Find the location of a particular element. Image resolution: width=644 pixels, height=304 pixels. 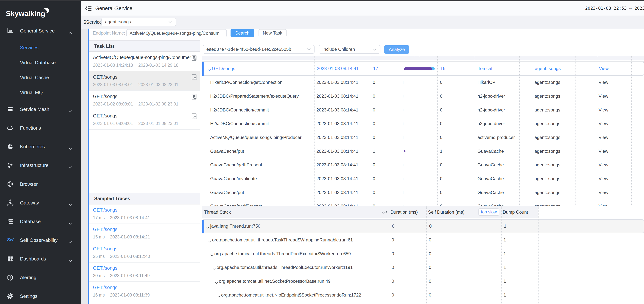

trace-id-select: eaed37e7-1d4e-4f50-be8d-14e52ce6505b is located at coordinates (259, 49).